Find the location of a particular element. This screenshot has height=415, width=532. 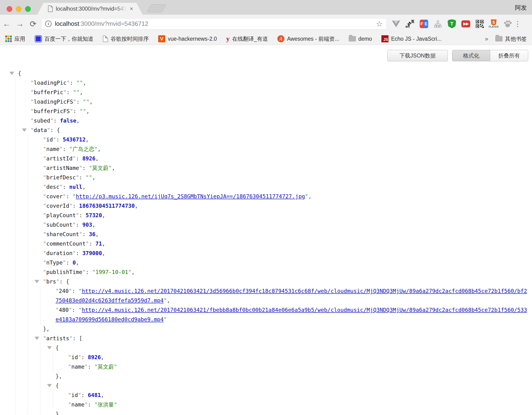

json-link: http://p3.music.126.net/ijUq7s_2S8GMbTNs… is located at coordinates (190, 196).